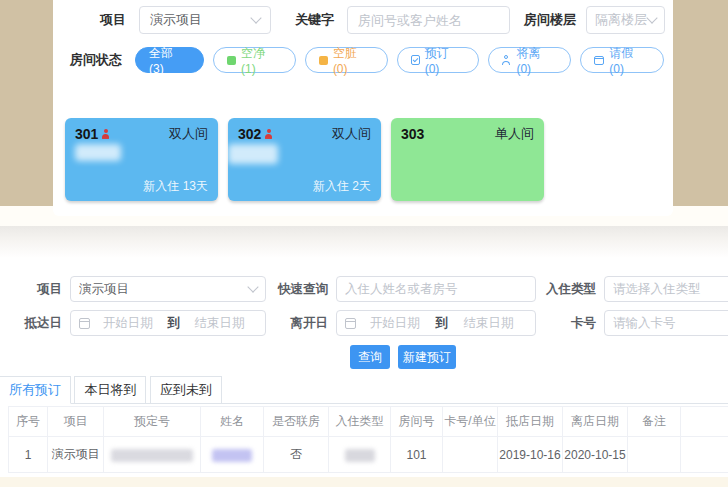 This screenshot has width=728, height=487. Describe the element at coordinates (364, 357) in the screenshot. I see `booking-actions: 查询 新建预订` at that location.